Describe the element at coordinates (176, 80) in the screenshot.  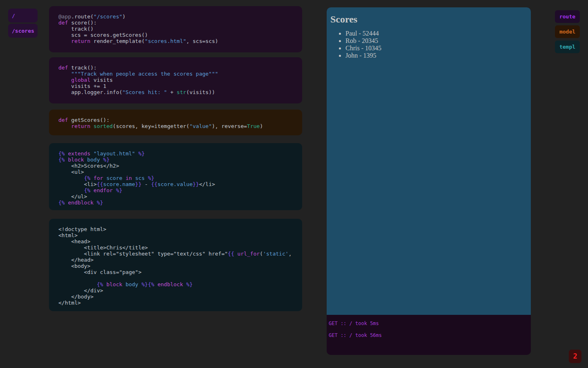
I see `code-panel-route-track-function: def track(): """Track when people access…` at that location.